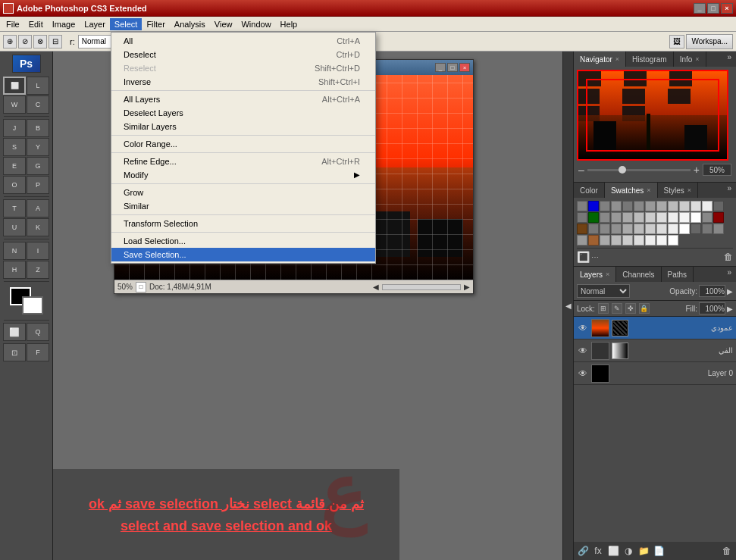 This screenshot has width=736, height=560. Describe the element at coordinates (729, 59) in the screenshot. I see `panel-options-button: »` at that location.